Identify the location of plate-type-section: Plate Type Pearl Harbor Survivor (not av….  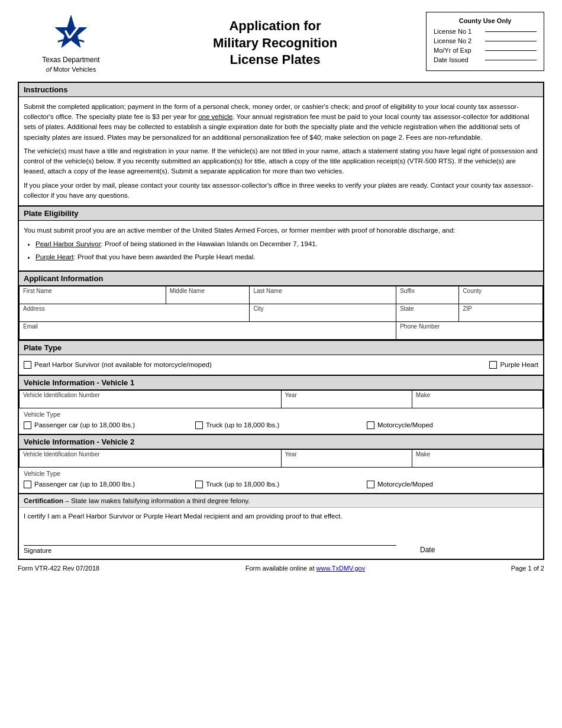
(281, 359).